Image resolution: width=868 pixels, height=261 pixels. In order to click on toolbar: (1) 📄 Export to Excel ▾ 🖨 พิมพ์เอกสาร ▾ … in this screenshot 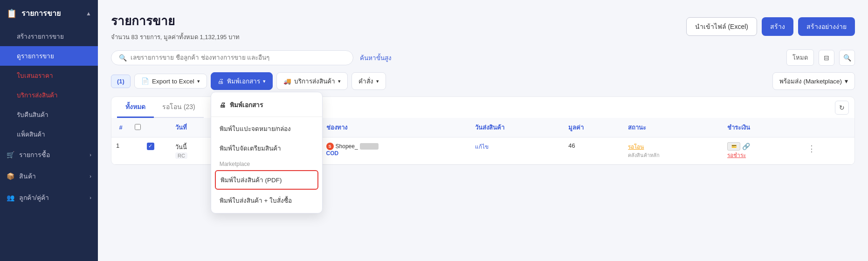, I will do `click(483, 81)`.